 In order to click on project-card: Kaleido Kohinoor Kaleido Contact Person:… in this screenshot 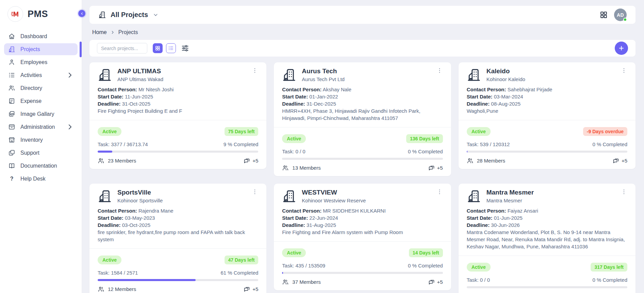, I will do `click(547, 116)`.